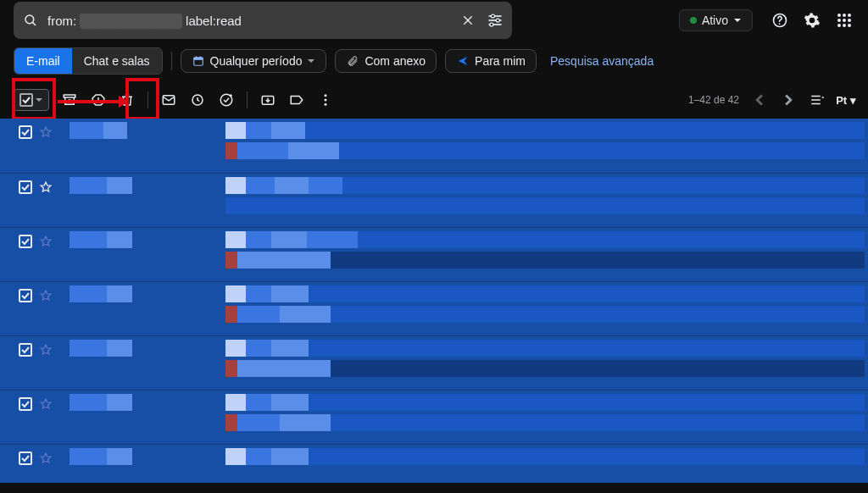  Describe the element at coordinates (434, 20) in the screenshot. I see `header-row: from: ███████████ label:read Ativo` at that location.